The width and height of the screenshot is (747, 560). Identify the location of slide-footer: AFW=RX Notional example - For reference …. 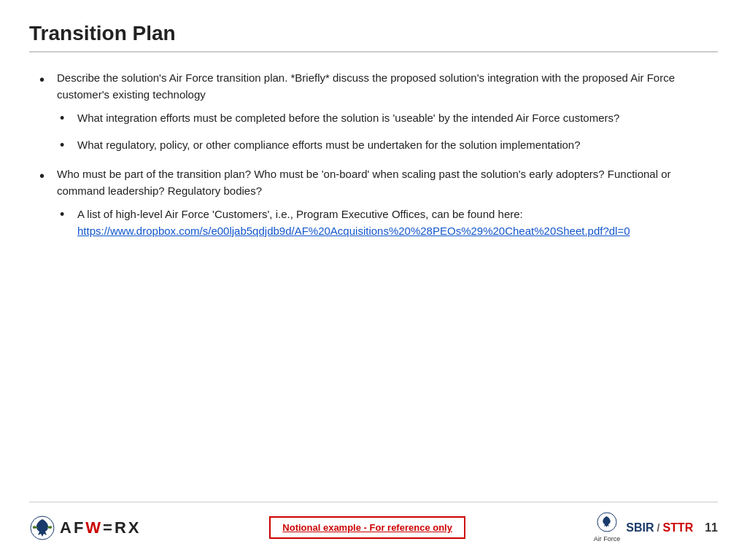
(374, 524).